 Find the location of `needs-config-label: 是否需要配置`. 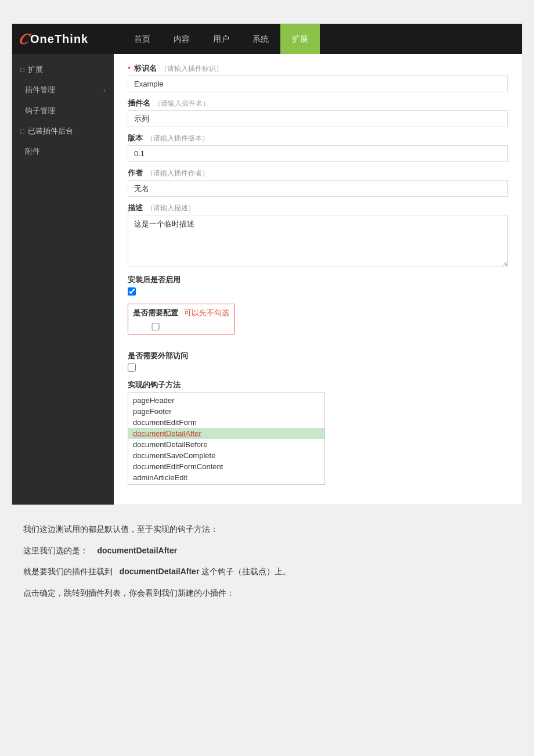

needs-config-label: 是否需要配置 is located at coordinates (156, 313).